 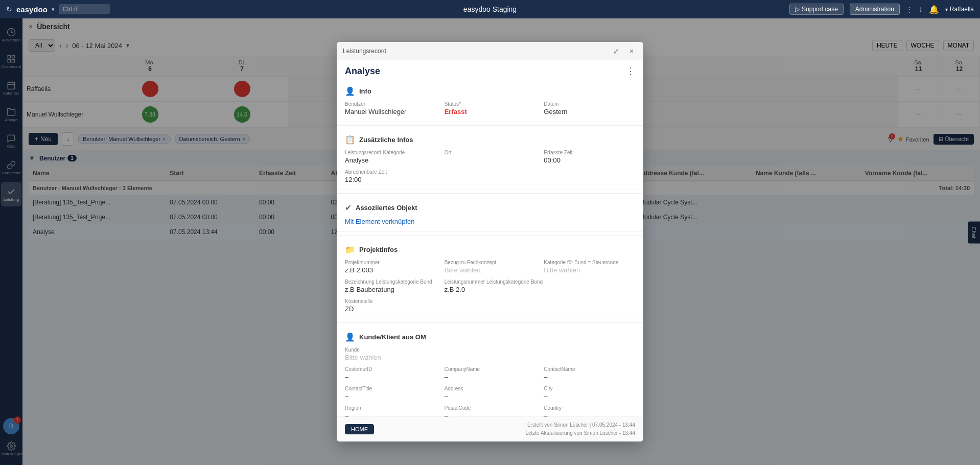 I want to click on download-icon: ↓, so click(x=921, y=9).